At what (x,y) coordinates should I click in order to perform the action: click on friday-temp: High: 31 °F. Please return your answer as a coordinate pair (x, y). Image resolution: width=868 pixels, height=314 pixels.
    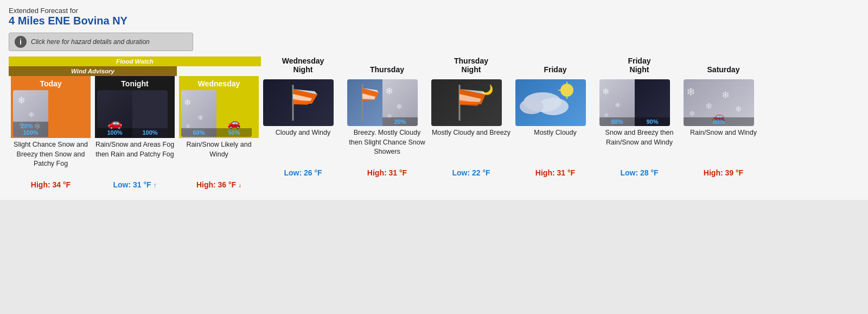
    Looking at the image, I should click on (556, 173).